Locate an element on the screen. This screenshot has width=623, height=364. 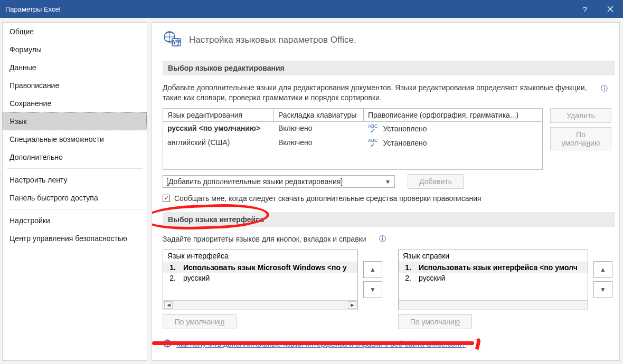
horizontal-scrollbar is located at coordinates (493, 305).